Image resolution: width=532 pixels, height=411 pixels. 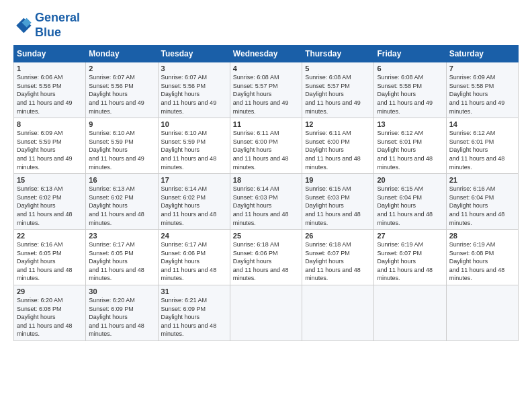 I want to click on day-number: 29, so click(x=50, y=291).